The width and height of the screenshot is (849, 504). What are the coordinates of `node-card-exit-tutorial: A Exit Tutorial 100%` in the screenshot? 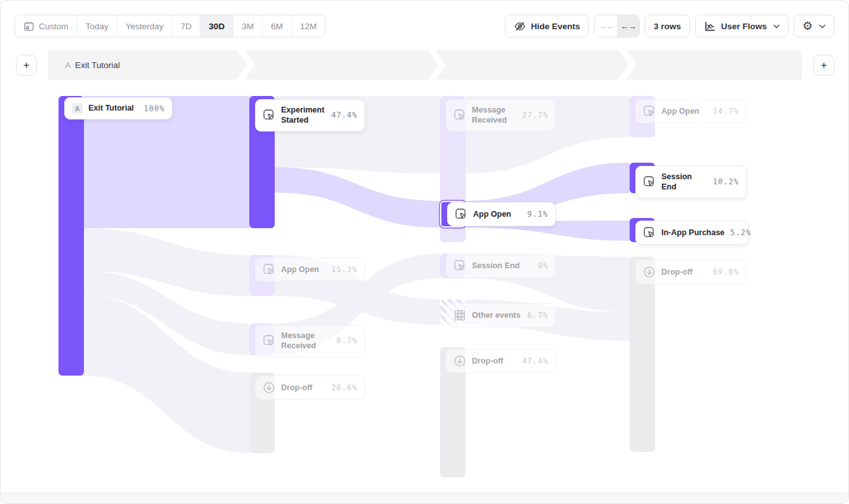 It's located at (118, 108).